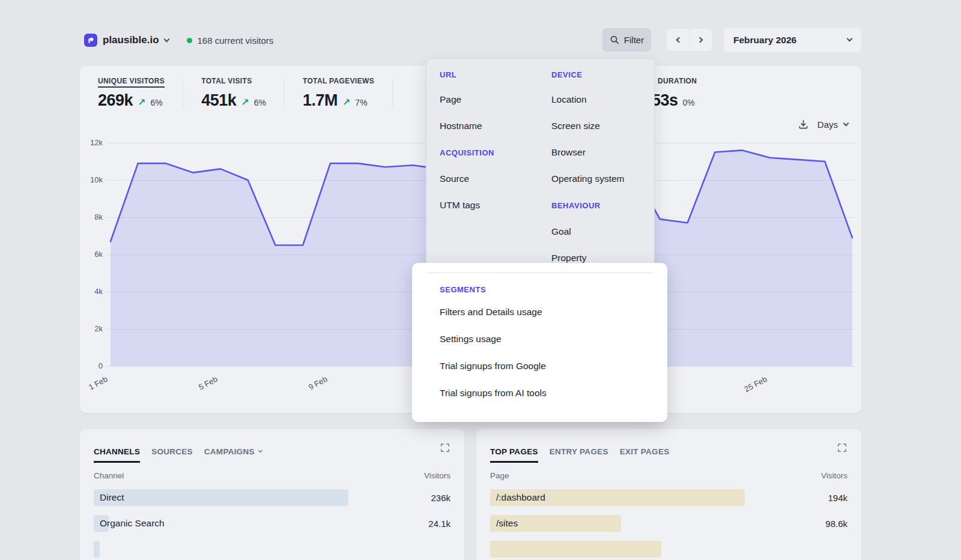 This screenshot has width=961, height=560. Describe the element at coordinates (272, 475) in the screenshot. I see `table-header: Channel Visitors` at that location.